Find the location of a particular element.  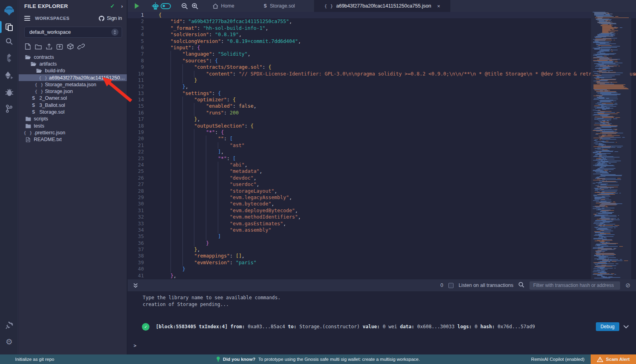

code-line: 26"devdoc", is located at coordinates (382, 178).